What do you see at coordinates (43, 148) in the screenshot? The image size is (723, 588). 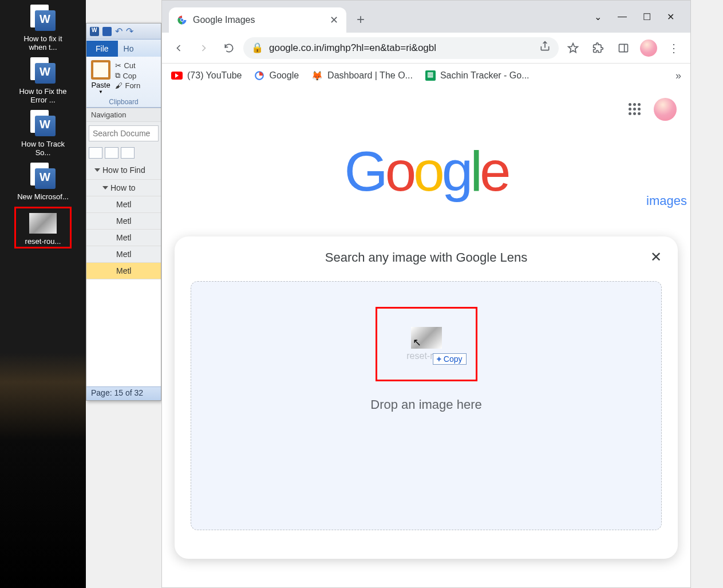 I see `desktop-icon-label: How to Track So...` at bounding box center [43, 148].